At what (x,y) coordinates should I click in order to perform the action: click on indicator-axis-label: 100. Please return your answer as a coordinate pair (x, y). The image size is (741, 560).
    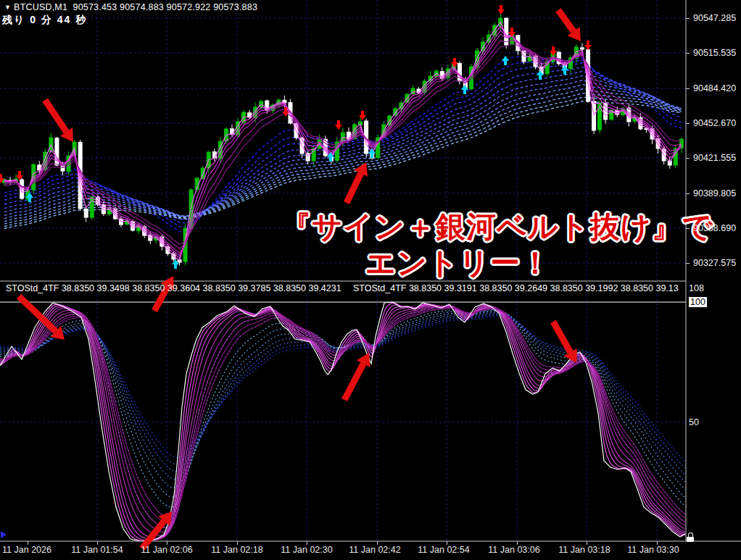
    Looking at the image, I should click on (697, 302).